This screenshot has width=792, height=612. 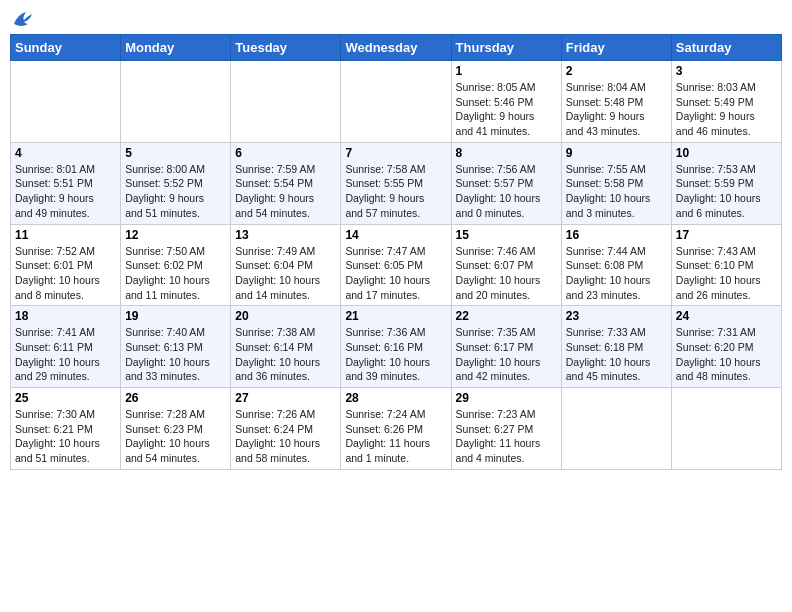 I want to click on calendar-cell: 4Sunrise: 8:01 AMSunset: 5:51 PMDaylight…, so click(x=66, y=183).